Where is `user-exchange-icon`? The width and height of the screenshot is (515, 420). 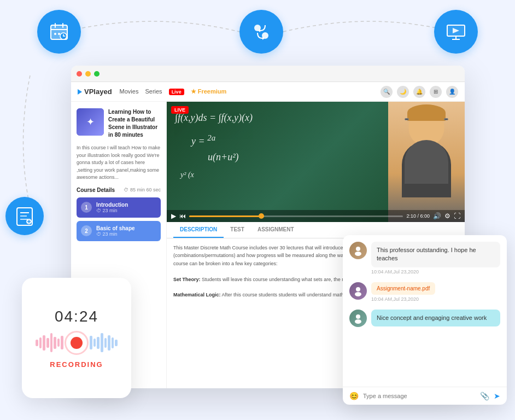
user-exchange-icon is located at coordinates (261, 32).